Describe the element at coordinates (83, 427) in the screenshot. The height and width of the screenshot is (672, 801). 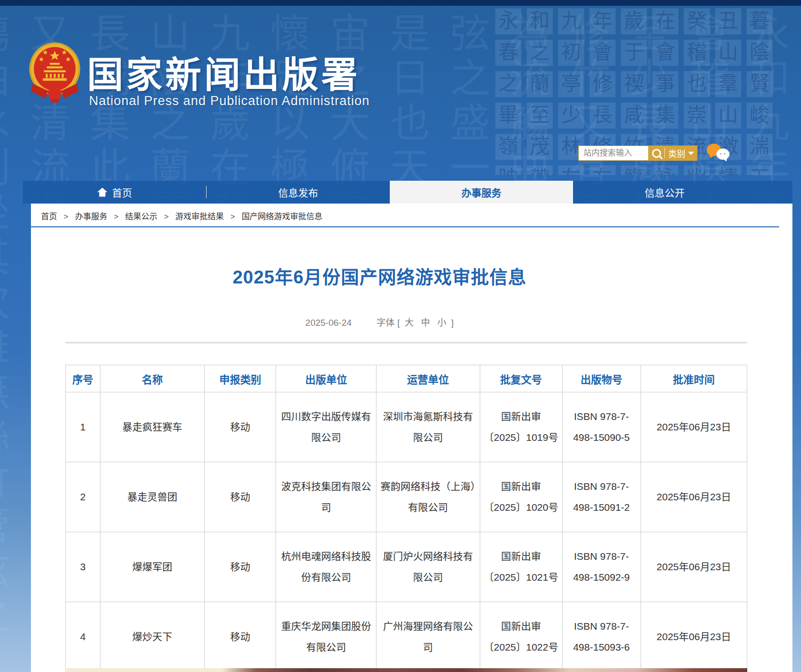
I see `table-cell: 1` at that location.